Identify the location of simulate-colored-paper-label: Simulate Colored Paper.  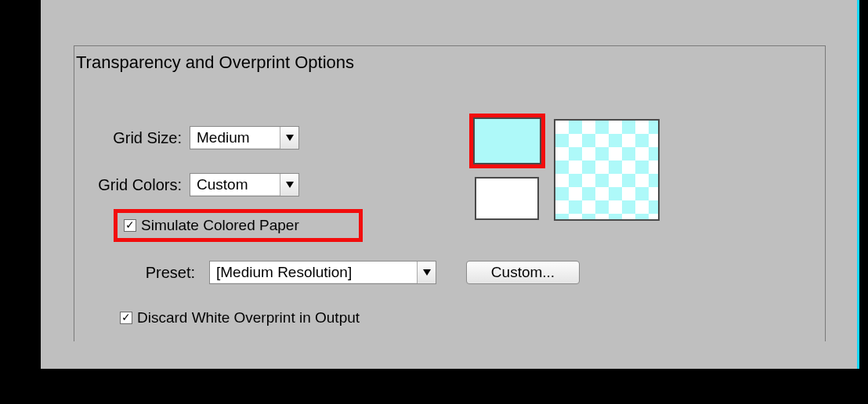
(220, 225).